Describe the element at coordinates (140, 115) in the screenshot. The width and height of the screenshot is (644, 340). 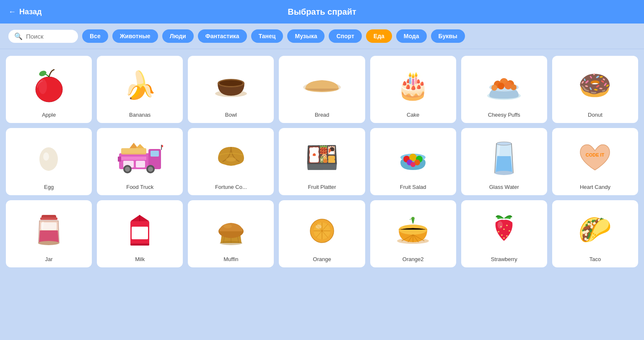
I see `sprite-label-bananas: Bananas` at that location.